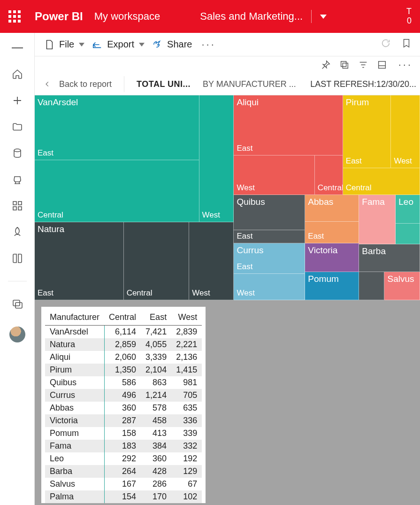 The image size is (420, 505). Describe the element at coordinates (17, 258) in the screenshot. I see `learn-icon` at that location.